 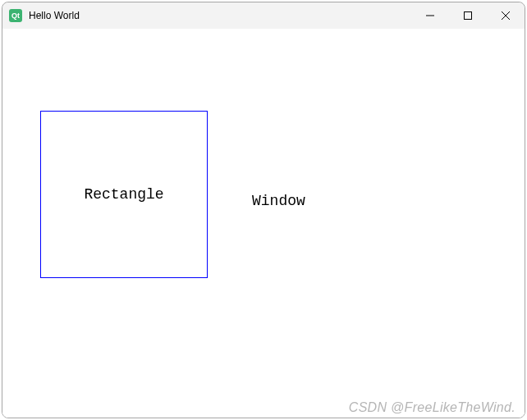 What do you see at coordinates (430, 16) in the screenshot?
I see `minimize-button` at bounding box center [430, 16].